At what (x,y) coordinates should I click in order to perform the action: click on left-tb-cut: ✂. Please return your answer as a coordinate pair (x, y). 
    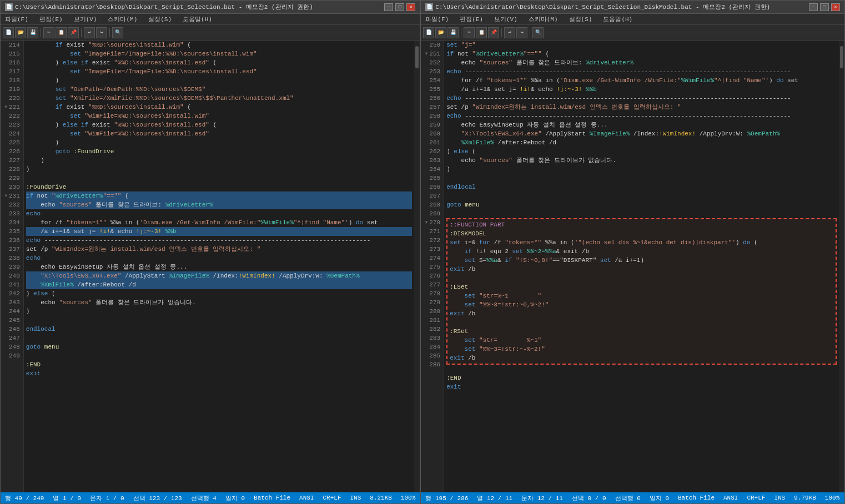
    Looking at the image, I should click on (49, 33).